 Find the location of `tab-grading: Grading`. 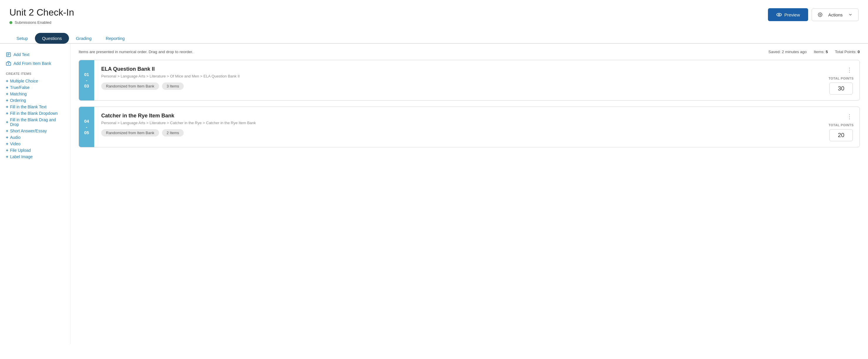

tab-grading: Grading is located at coordinates (84, 38).